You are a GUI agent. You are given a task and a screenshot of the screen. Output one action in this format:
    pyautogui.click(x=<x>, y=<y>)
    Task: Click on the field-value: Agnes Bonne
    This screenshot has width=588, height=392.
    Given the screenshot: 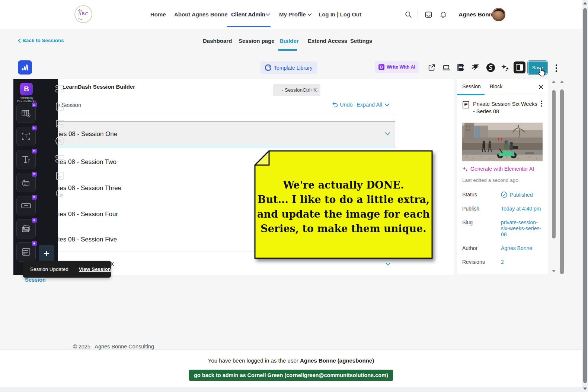 What is the action you would take?
    pyautogui.click(x=517, y=248)
    